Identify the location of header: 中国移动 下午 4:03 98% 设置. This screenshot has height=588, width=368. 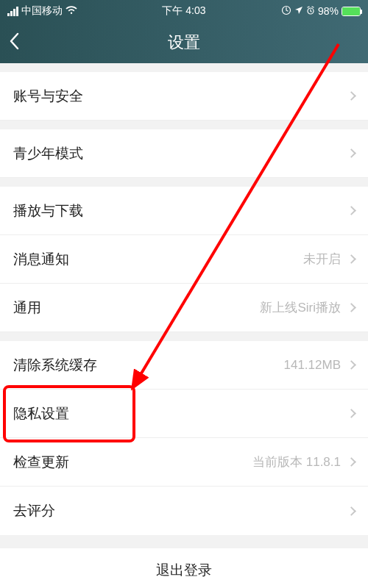
(184, 32).